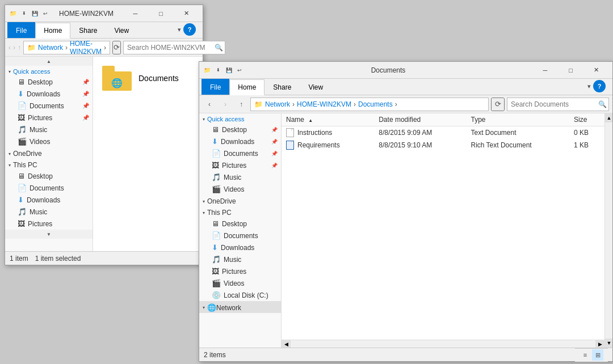 The image size is (613, 364). What do you see at coordinates (209, 104) in the screenshot?
I see `back-btn-win2: ‹` at bounding box center [209, 104].